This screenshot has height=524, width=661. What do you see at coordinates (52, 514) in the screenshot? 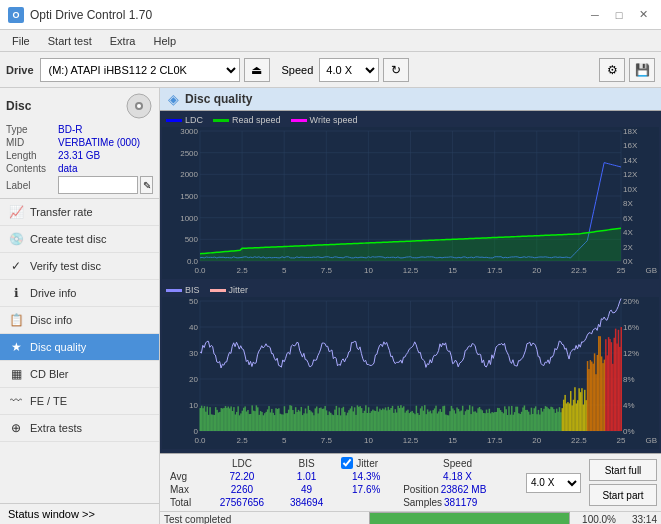
I see `status-window-label: Status window >>` at bounding box center [52, 514].